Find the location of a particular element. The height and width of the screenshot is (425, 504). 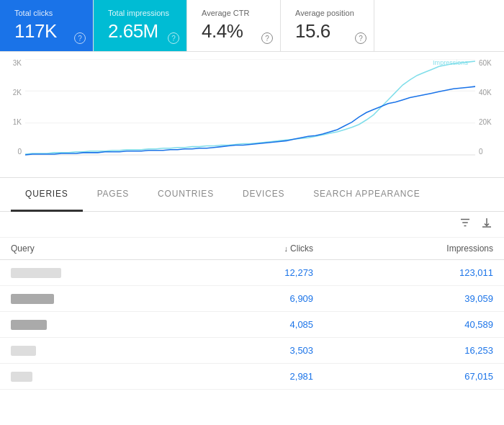

avg-ctr-value: 4.4% is located at coordinates (233, 32).